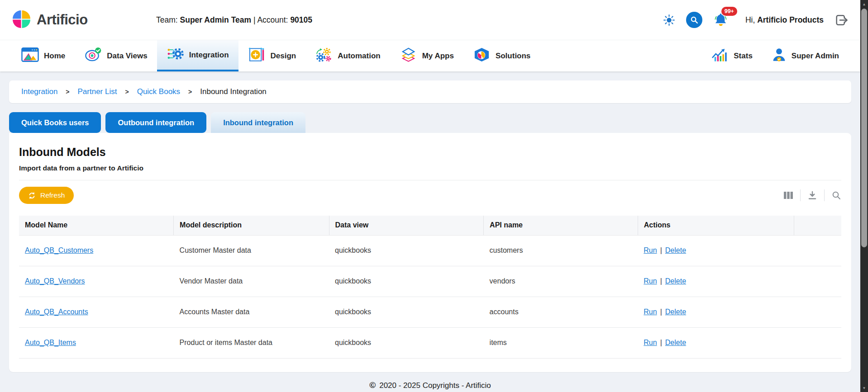 This screenshot has width=868, height=392. I want to click on tab-inbound-integration: Inbound integration, so click(258, 123).